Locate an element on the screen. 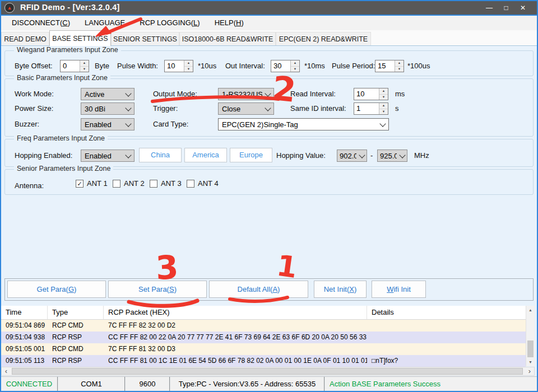  vertical-scrollbar-thumb is located at coordinates (530, 349).